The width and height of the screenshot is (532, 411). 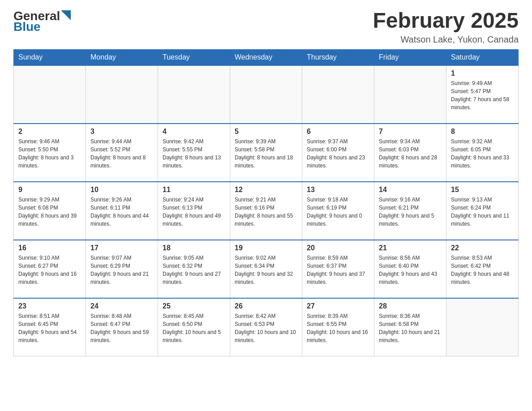 What do you see at coordinates (122, 327) in the screenshot?
I see `calendar-day-cell: 24Sunrise: 8:48 AM Sunset: 6:47 PM Dayli…` at bounding box center [122, 327].